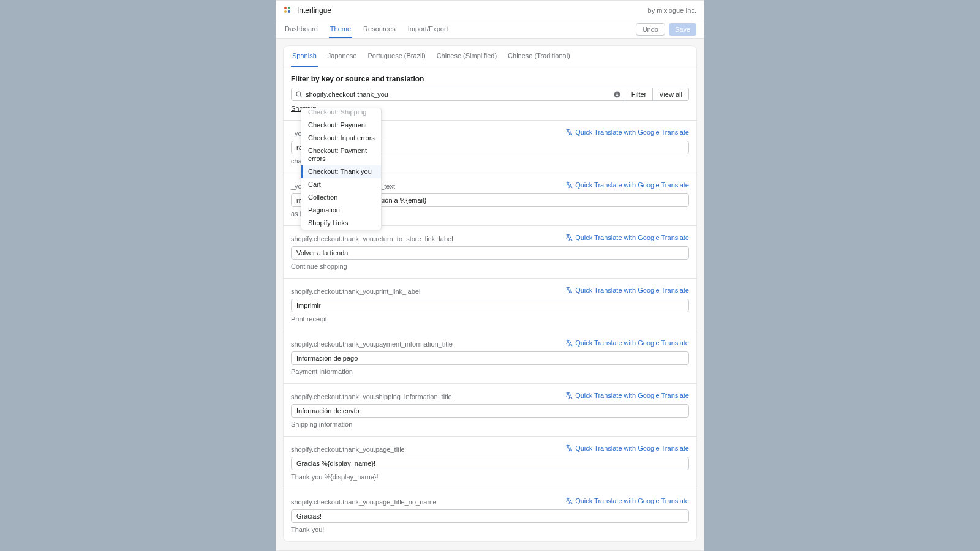 The image size is (980, 551). What do you see at coordinates (490, 424) in the screenshot?
I see `source-text: Shipping information` at bounding box center [490, 424].